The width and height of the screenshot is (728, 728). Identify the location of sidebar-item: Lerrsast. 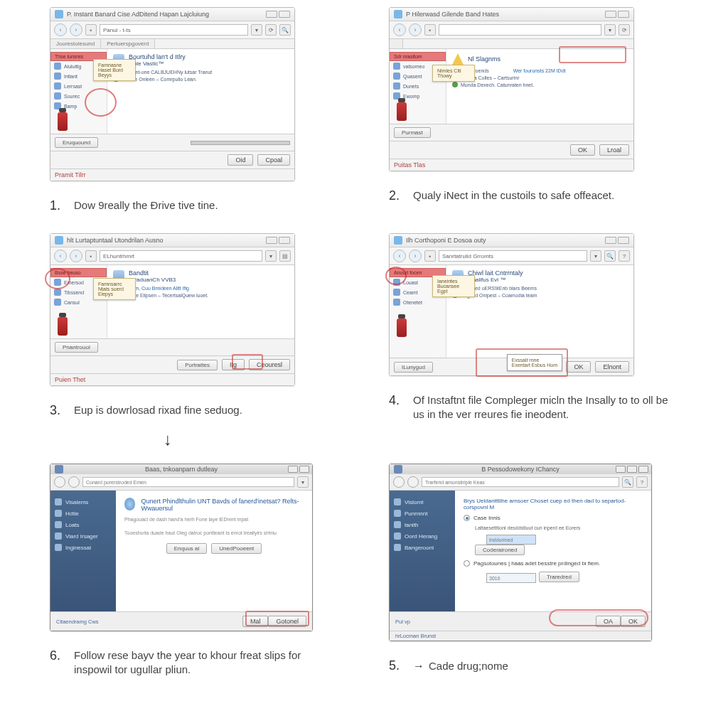
(78, 86).